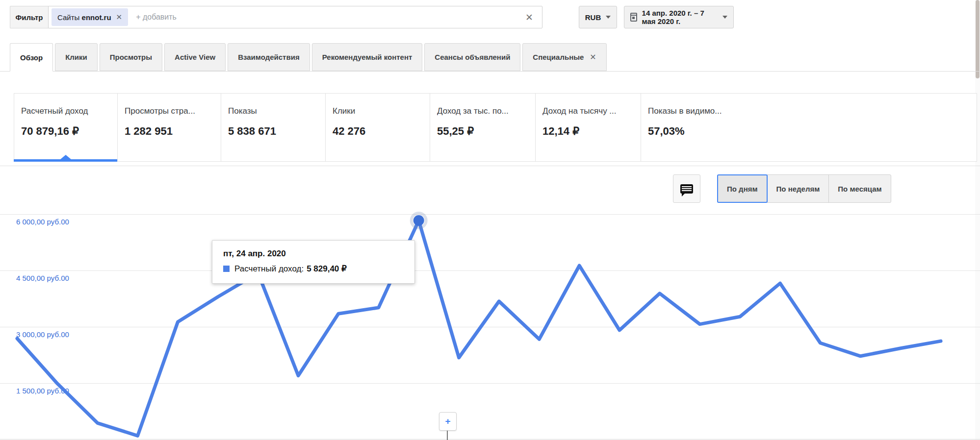 This screenshot has width=980, height=440. I want to click on zoom-axis-line, so click(447, 435).